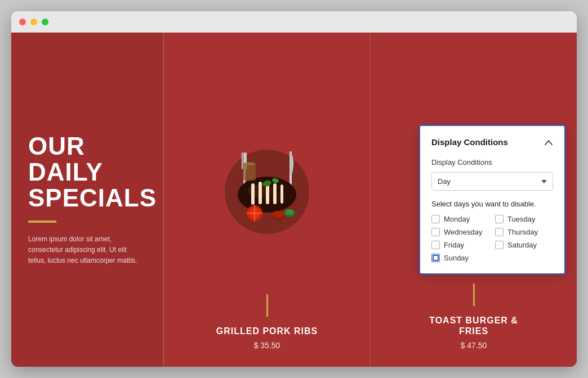 The height and width of the screenshot is (378, 588). I want to click on day-saturday-checkbox, so click(499, 245).